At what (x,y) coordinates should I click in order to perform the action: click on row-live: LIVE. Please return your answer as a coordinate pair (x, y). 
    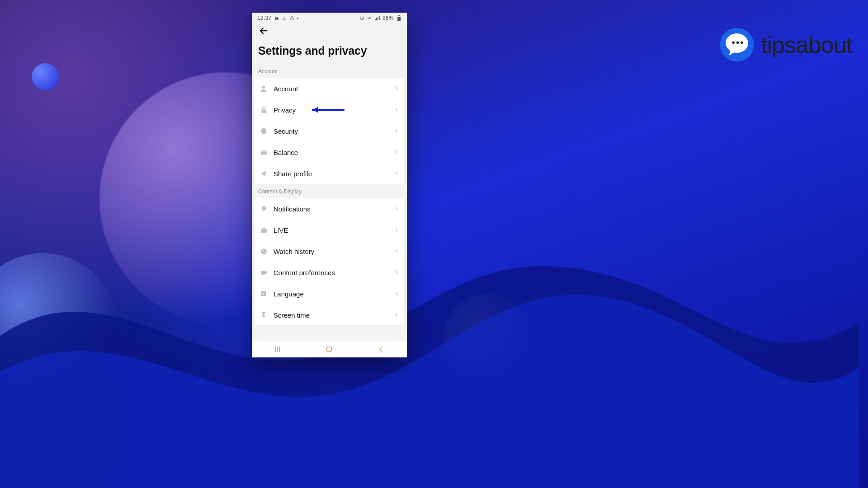
    Looking at the image, I should click on (329, 230).